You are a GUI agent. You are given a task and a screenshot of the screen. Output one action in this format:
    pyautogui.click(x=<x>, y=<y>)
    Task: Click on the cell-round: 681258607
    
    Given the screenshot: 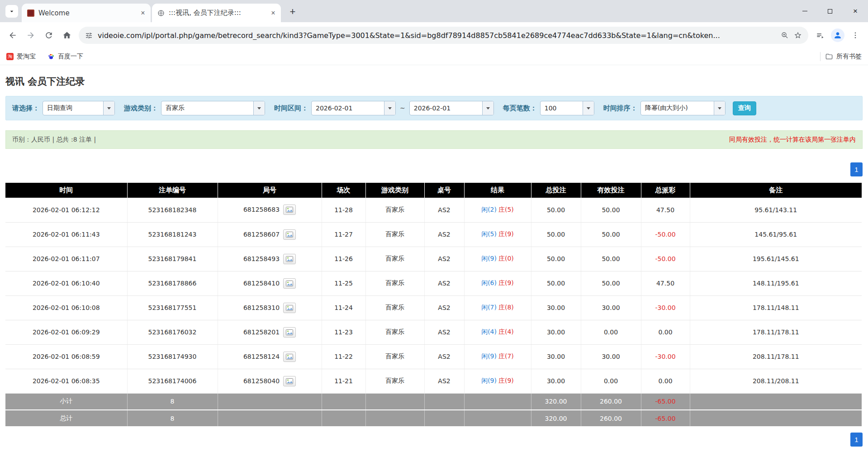 What is the action you would take?
    pyautogui.click(x=270, y=234)
    